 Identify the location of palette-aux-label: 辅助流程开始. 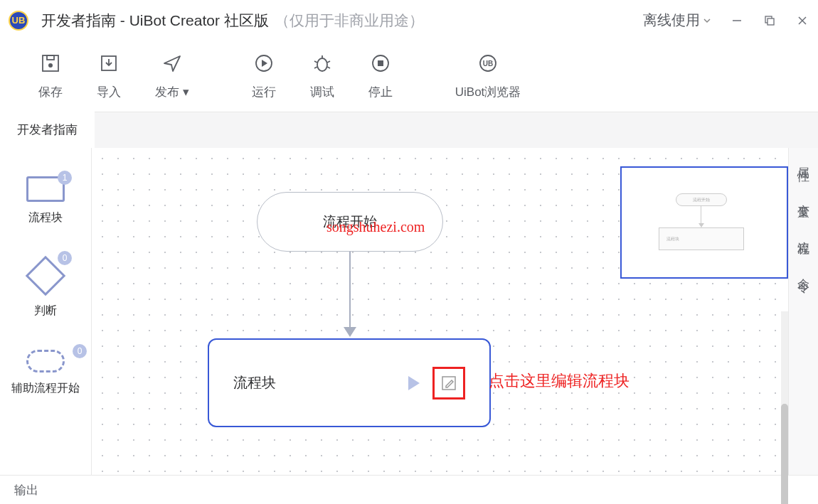
(46, 388).